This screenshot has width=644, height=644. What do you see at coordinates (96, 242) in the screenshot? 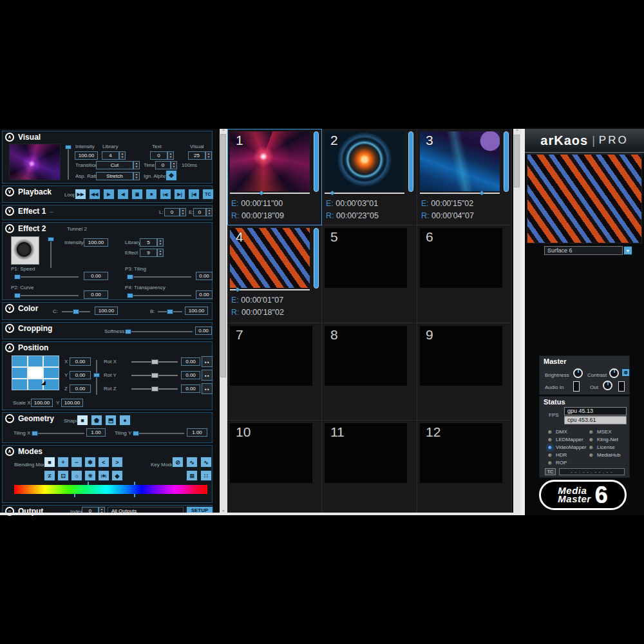
I see `effect2-intensity-value: 100.00` at bounding box center [96, 242].